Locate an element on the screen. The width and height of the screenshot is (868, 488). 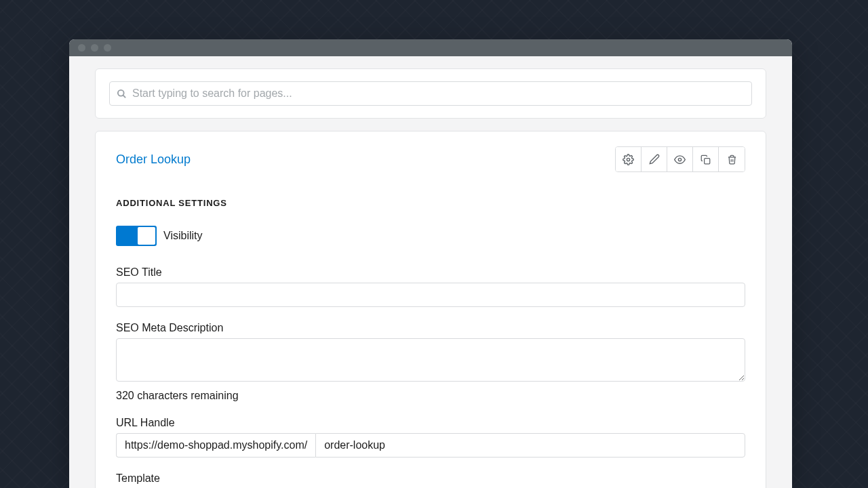
pencil-icon is located at coordinates (654, 159).